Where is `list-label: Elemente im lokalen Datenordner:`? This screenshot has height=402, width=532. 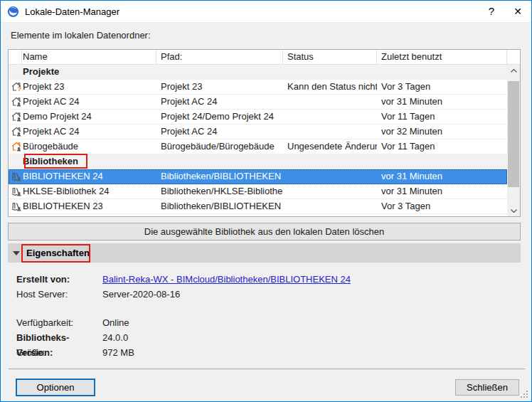 list-label: Elemente im lokalen Datenordner: is located at coordinates (81, 36).